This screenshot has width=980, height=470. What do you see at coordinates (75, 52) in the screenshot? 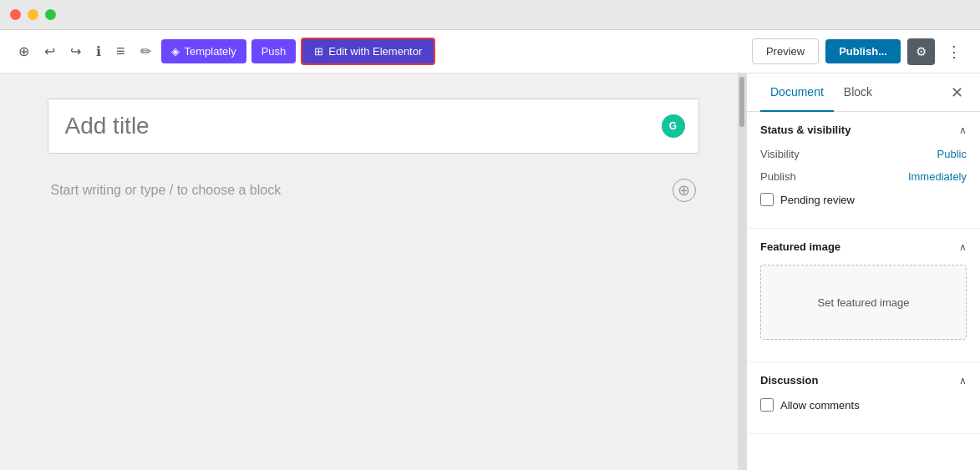
I see `redo-icon: ↪` at bounding box center [75, 52].